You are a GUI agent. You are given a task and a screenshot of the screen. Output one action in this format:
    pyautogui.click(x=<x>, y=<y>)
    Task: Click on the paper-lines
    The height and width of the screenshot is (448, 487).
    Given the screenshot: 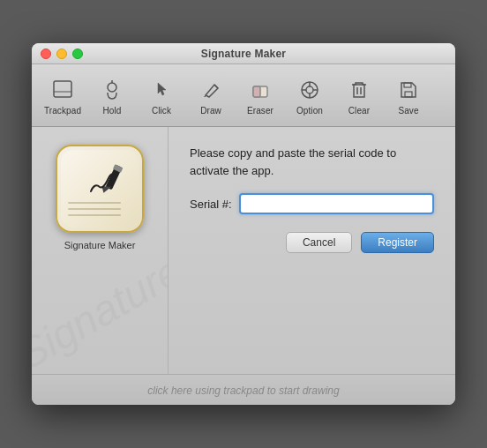 What is the action you would take?
    pyautogui.click(x=94, y=212)
    